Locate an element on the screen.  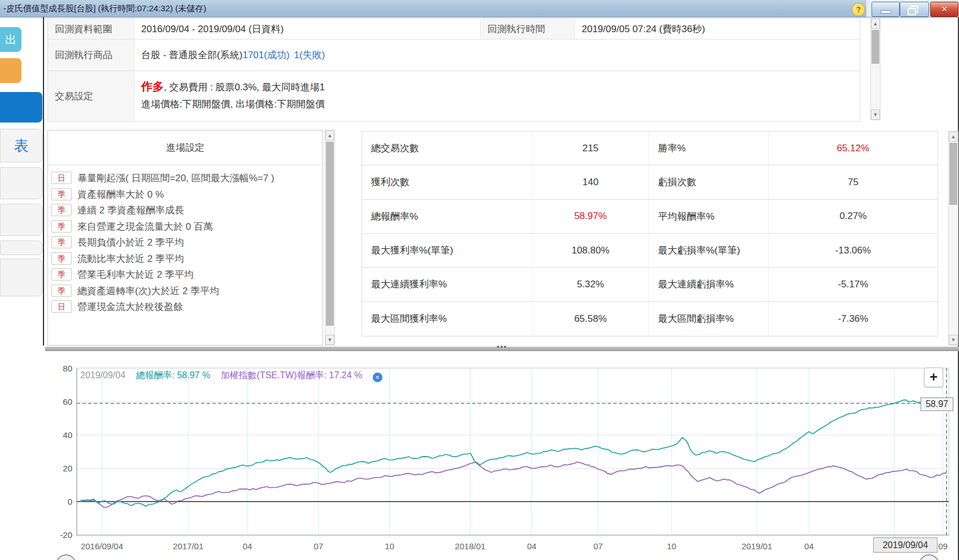
y-axis-tick-label: -20 is located at coordinates (66, 535).